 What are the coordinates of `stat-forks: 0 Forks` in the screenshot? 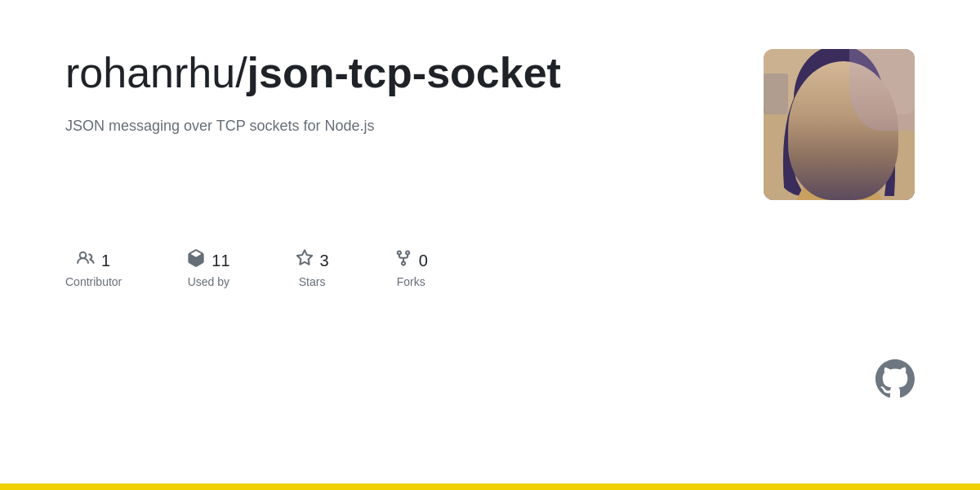 It's located at (412, 269).